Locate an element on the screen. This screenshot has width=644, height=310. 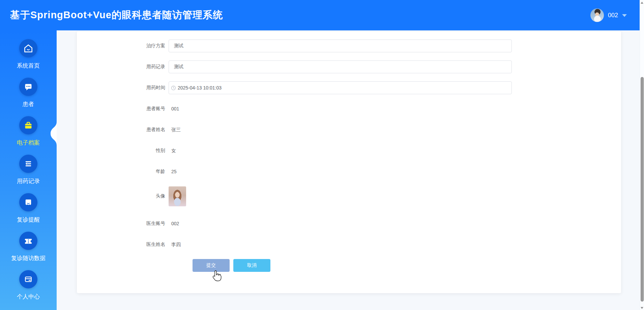
user-avatar is located at coordinates (597, 15).